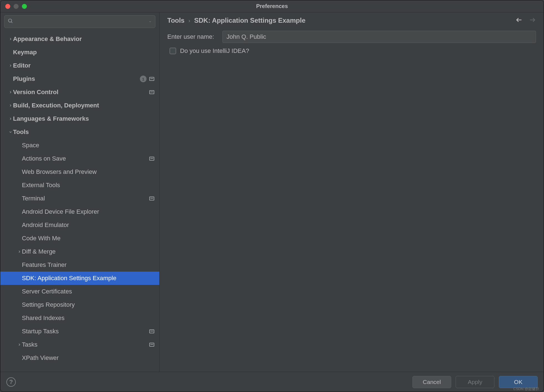 The image size is (544, 392). Describe the element at coordinates (191, 37) in the screenshot. I see `username-label: Enter user name:` at that location.